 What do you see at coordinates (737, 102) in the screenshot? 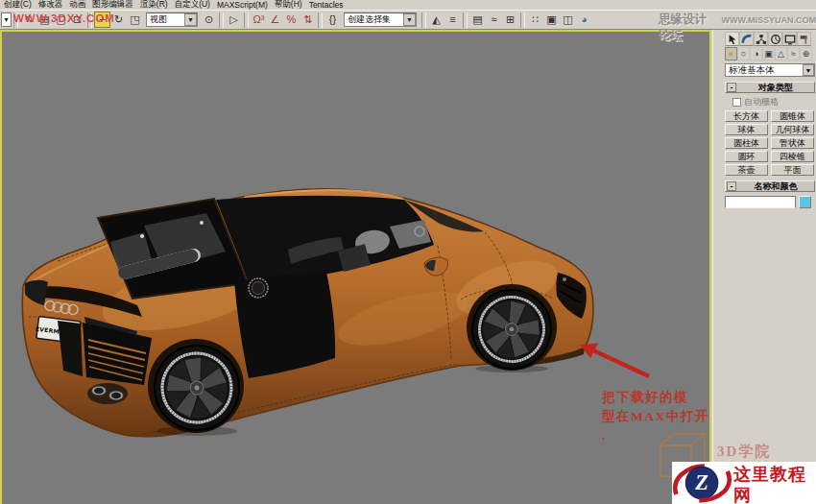
I see `autogrid-checkbox` at bounding box center [737, 102].